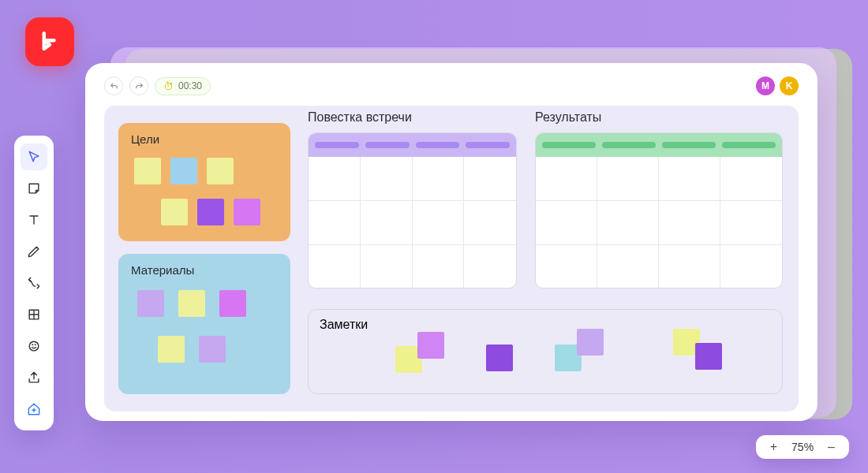 The height and width of the screenshot is (473, 868). Describe the element at coordinates (765, 86) in the screenshot. I see `avatar: M` at that location.